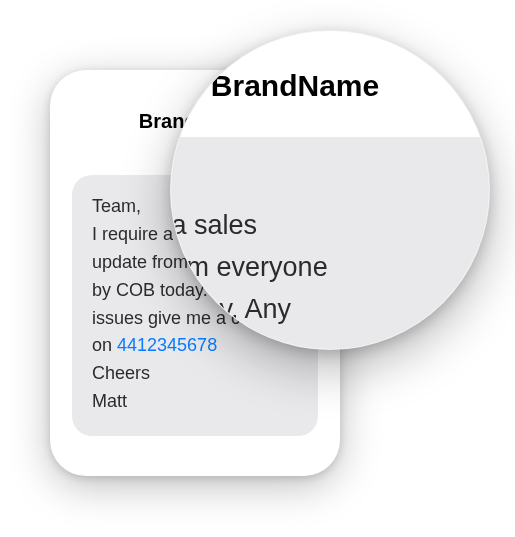 This screenshot has height=537, width=515. I want to click on message-closing: Cheers, so click(195, 374).